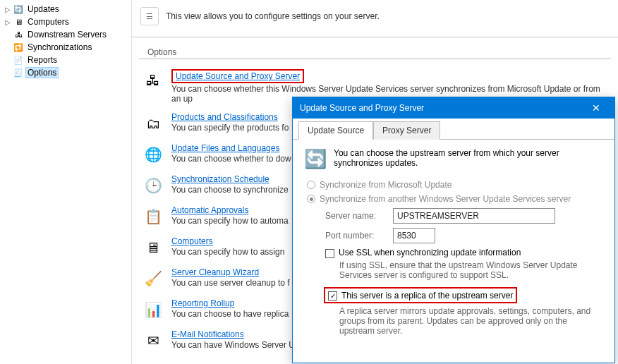 This screenshot has height=364, width=618. I want to click on tree-label: Reports, so click(42, 60).